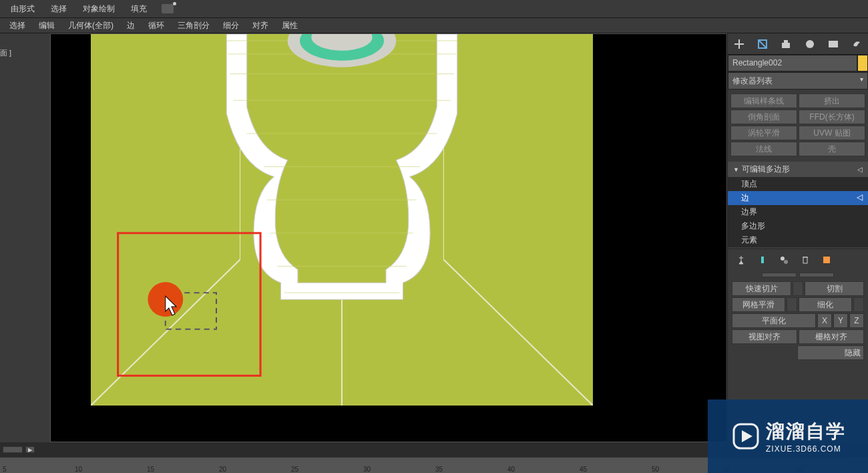 The height and width of the screenshot is (473, 868). Describe the element at coordinates (798, 259) in the screenshot. I see `stack-tools-row` at that location.